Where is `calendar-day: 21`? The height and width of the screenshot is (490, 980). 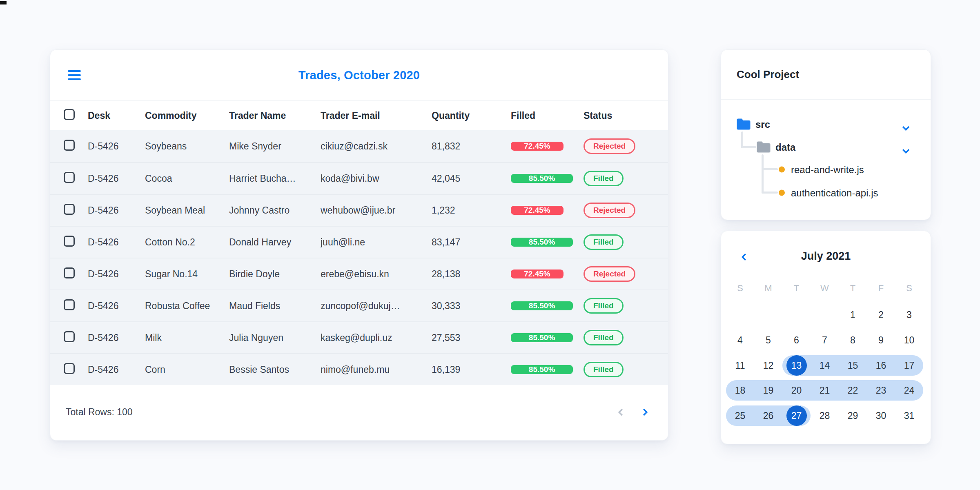 calendar-day: 21 is located at coordinates (825, 390).